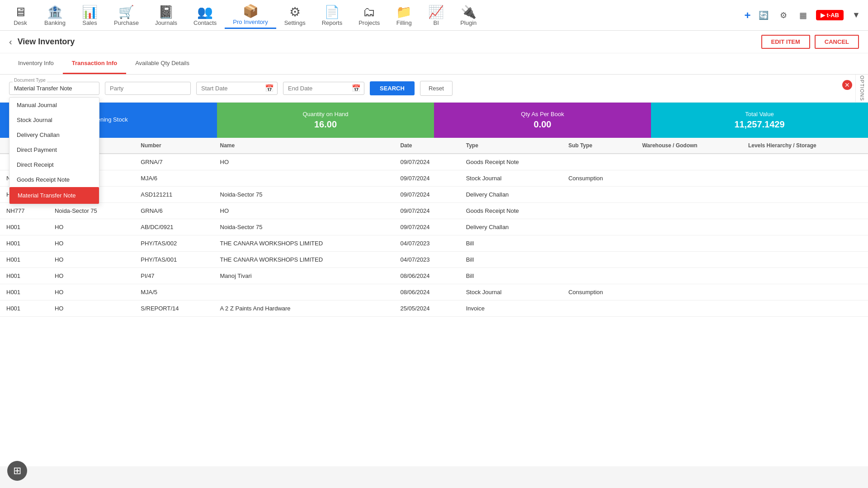 The width and height of the screenshot is (868, 488). I want to click on cancel-button: CANCEL, so click(837, 42).